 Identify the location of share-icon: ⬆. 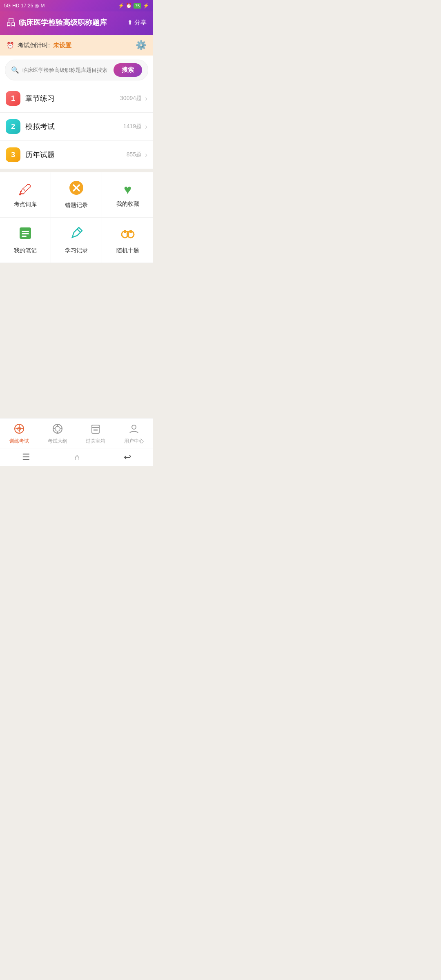
(130, 22).